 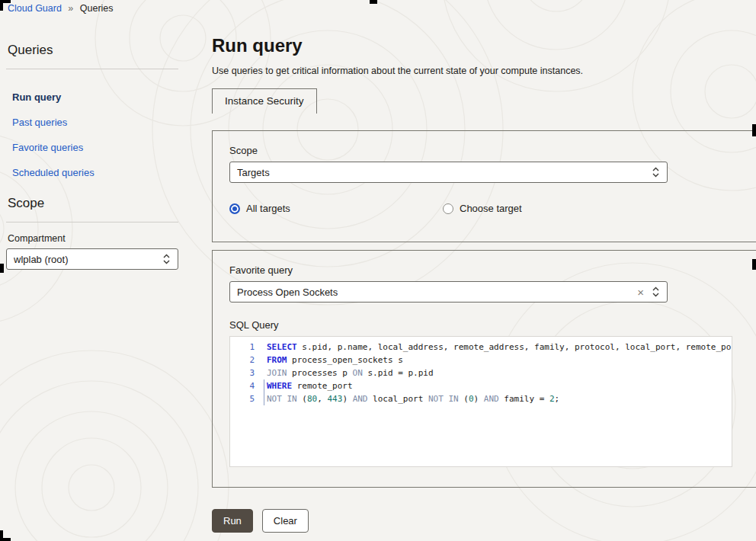 What do you see at coordinates (247, 373) in the screenshot?
I see `line-number: 3` at bounding box center [247, 373].